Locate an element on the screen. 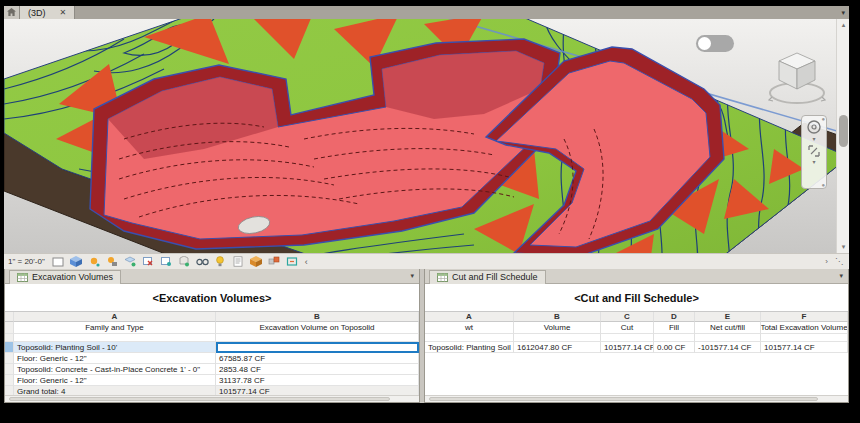  toggle-switch is located at coordinates (715, 44).